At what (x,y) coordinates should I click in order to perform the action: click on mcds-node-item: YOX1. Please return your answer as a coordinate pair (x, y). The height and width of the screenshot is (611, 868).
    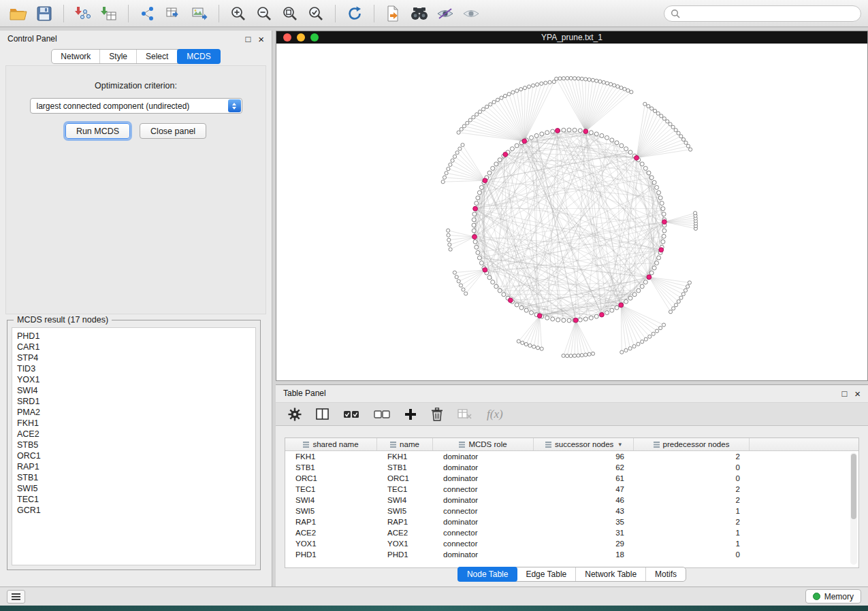
    Looking at the image, I should click on (136, 380).